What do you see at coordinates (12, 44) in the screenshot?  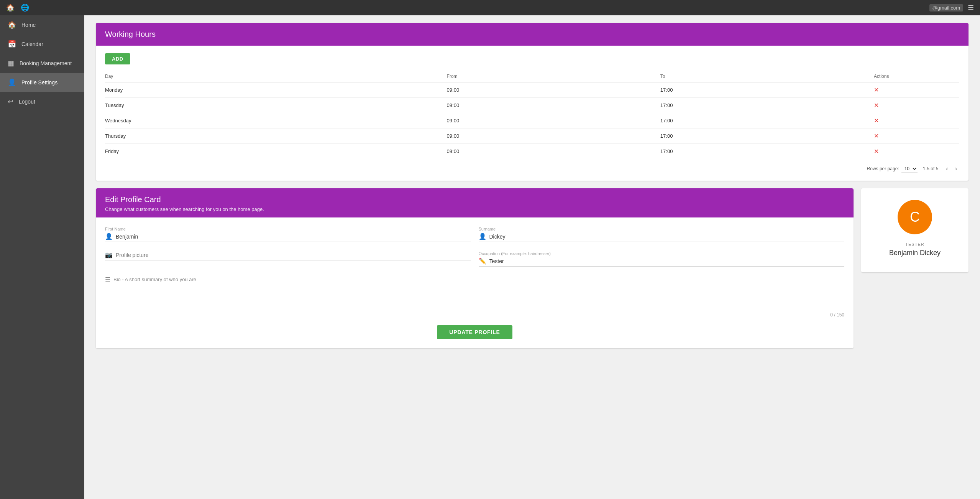 I see `calendar-nav-icon: 📅` at bounding box center [12, 44].